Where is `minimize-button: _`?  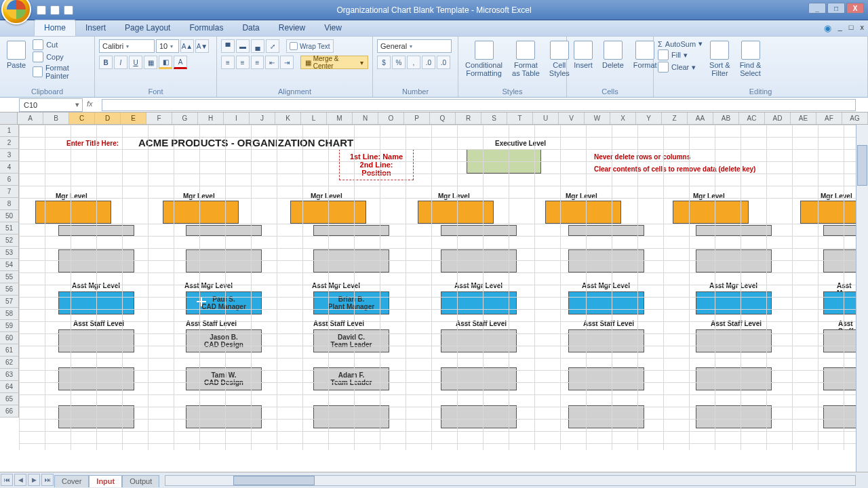
minimize-button: _ is located at coordinates (817, 8).